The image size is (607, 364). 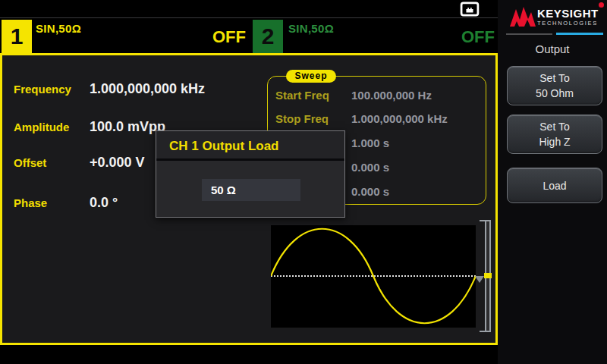 What do you see at coordinates (250, 146) in the screenshot?
I see `dialog-title: CH 1 Output Load` at bounding box center [250, 146].